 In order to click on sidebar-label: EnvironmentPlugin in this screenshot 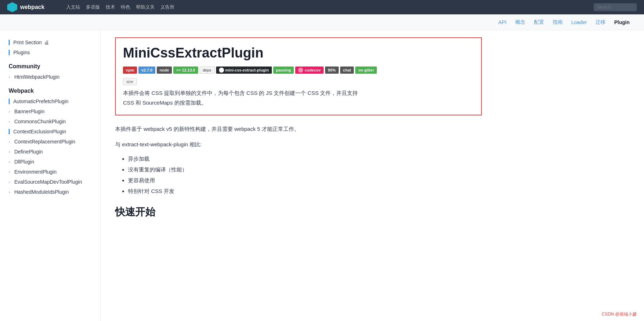, I will do `click(36, 172)`.